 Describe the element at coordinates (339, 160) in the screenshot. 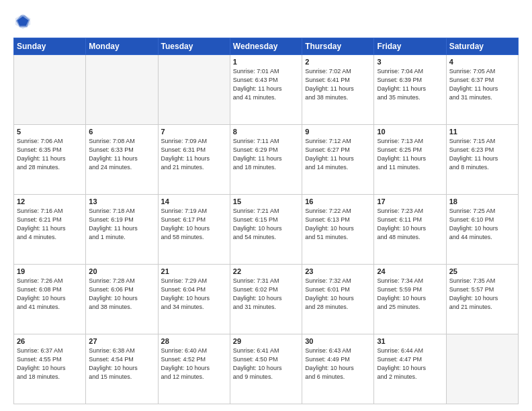

I see `calendar-cell: 9Sunrise: 7:12 AM Sunset: 6:27 PM Daylig…` at that location.